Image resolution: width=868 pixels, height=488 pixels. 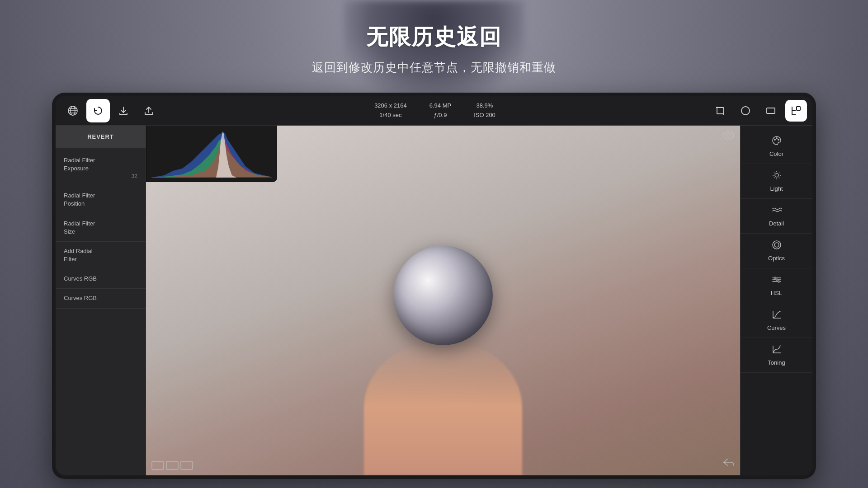 I want to click on title-area: 无限历史返回 返回到修改历史中任意节点，无限撤销和重做, so click(x=434, y=49).